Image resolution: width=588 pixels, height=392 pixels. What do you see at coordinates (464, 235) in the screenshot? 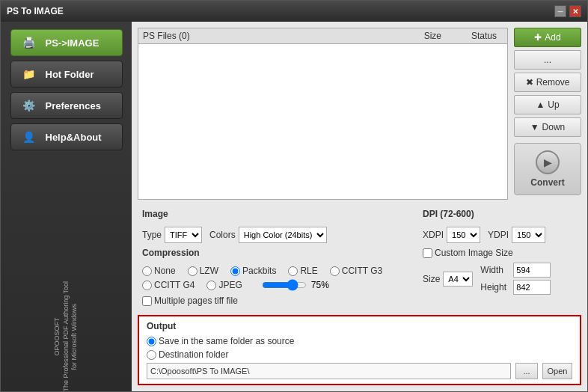
I see `xdpi-select: 150` at bounding box center [464, 235].